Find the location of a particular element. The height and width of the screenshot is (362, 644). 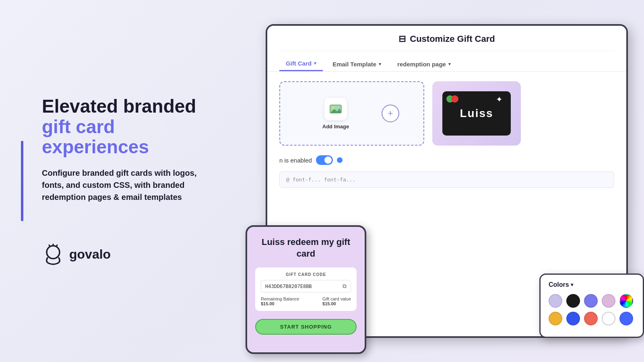

browser-tabs: Gift Card ▾ Email Template ▾ redemption … is located at coordinates (447, 61).